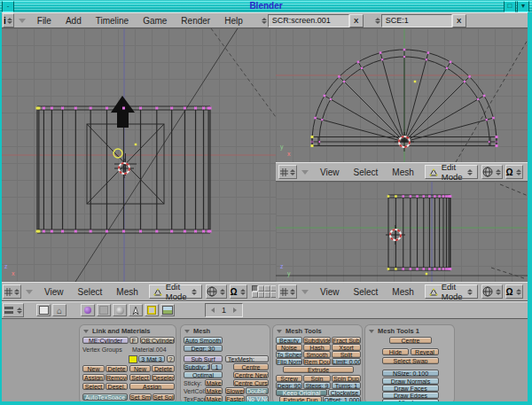  Describe the element at coordinates (264, 292) in the screenshot. I see `layer-buttons` at that location.